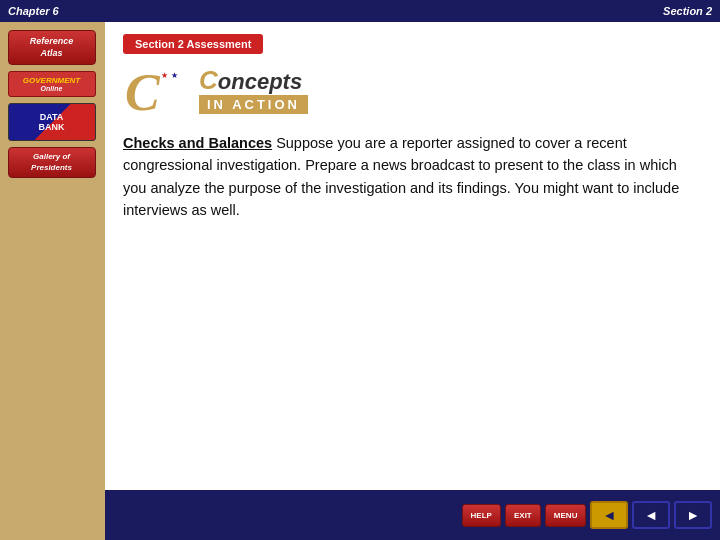 This screenshot has height=540, width=720. I want to click on gallery-button: Gallery ofPresidents, so click(52, 162).